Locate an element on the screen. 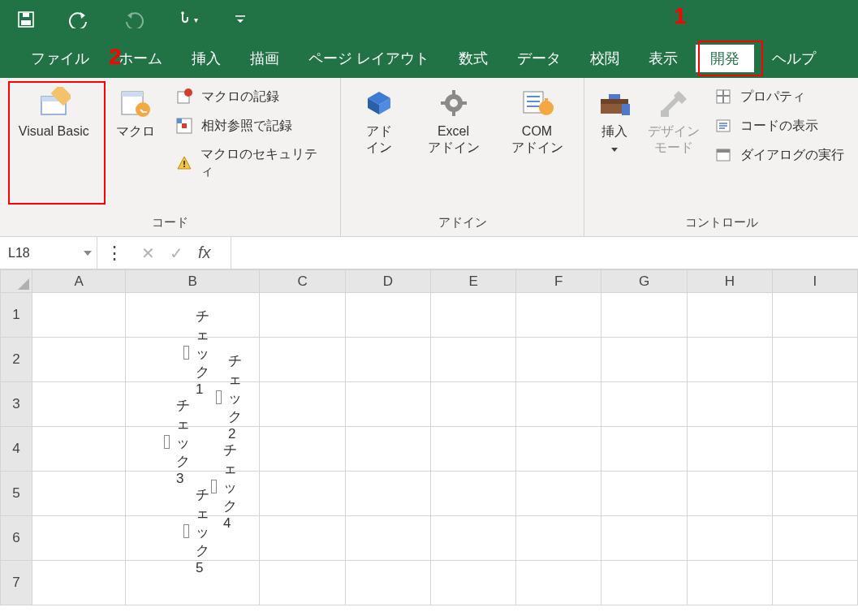  row-header: 7 is located at coordinates (16, 583).